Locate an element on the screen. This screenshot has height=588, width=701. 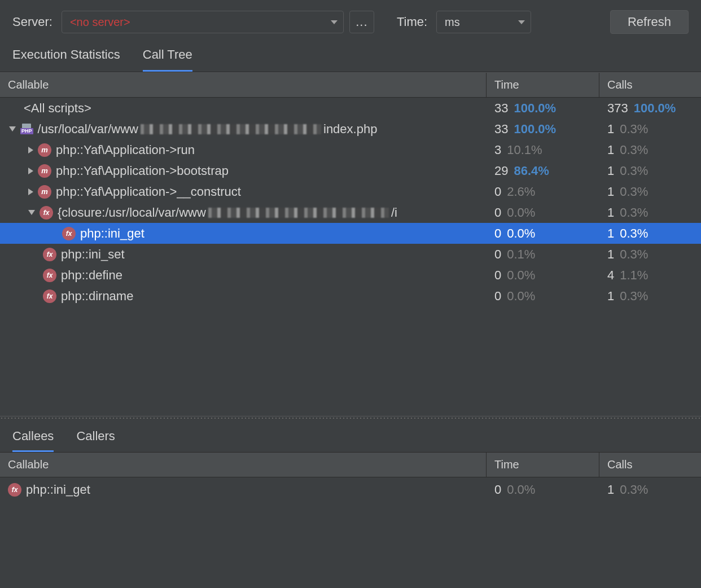
detail-tabs: Callees Callers is located at coordinates (350, 436).